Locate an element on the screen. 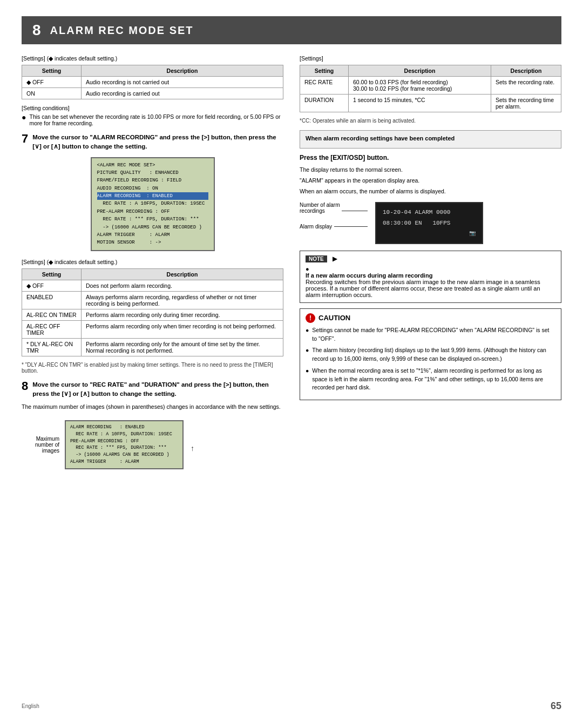 Image resolution: width=583 pixels, height=728 pixels. disp-line-1: 10-20-04 ALARM 0000 is located at coordinates (429, 213).